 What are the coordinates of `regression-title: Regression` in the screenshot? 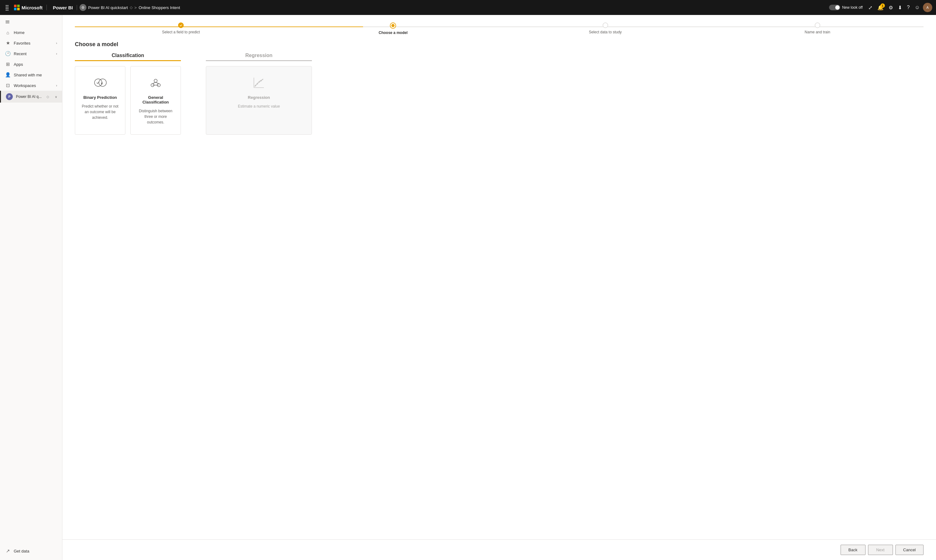 It's located at (259, 97).